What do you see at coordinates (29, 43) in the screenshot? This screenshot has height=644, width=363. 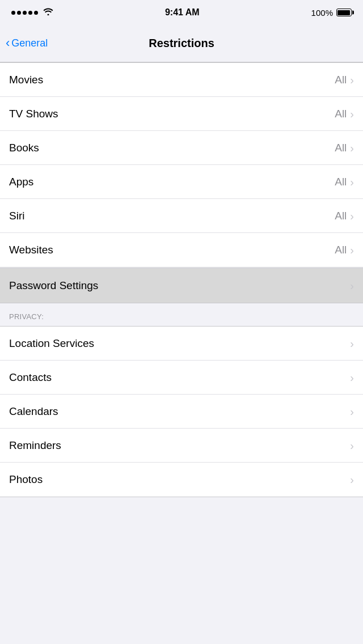 I see `nav-back-label: General` at bounding box center [29, 43].